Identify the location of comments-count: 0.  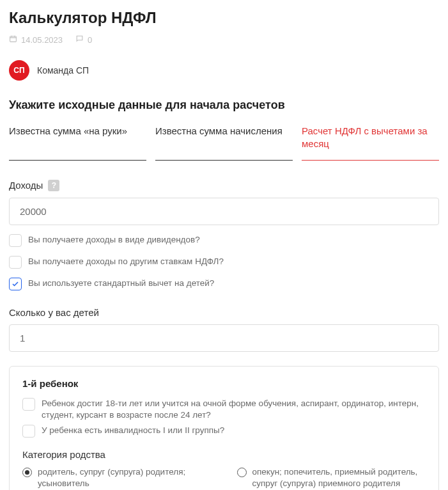
(89, 40).